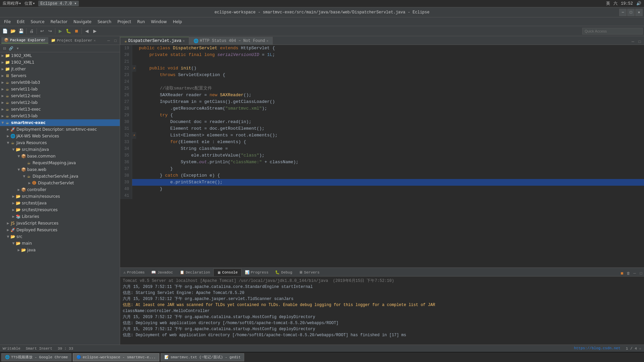  What do you see at coordinates (7, 103) in the screenshot?
I see `project-icon-servlet12l: ☕` at bounding box center [7, 103].